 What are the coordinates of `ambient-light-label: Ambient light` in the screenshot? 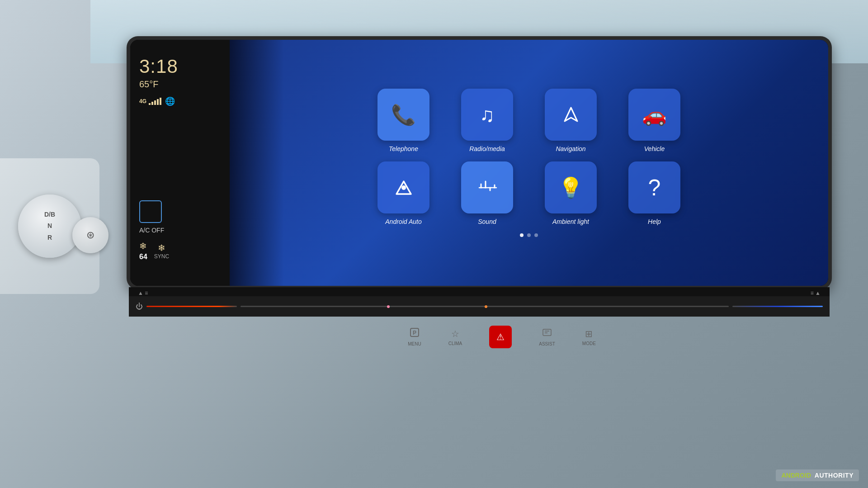 It's located at (571, 222).